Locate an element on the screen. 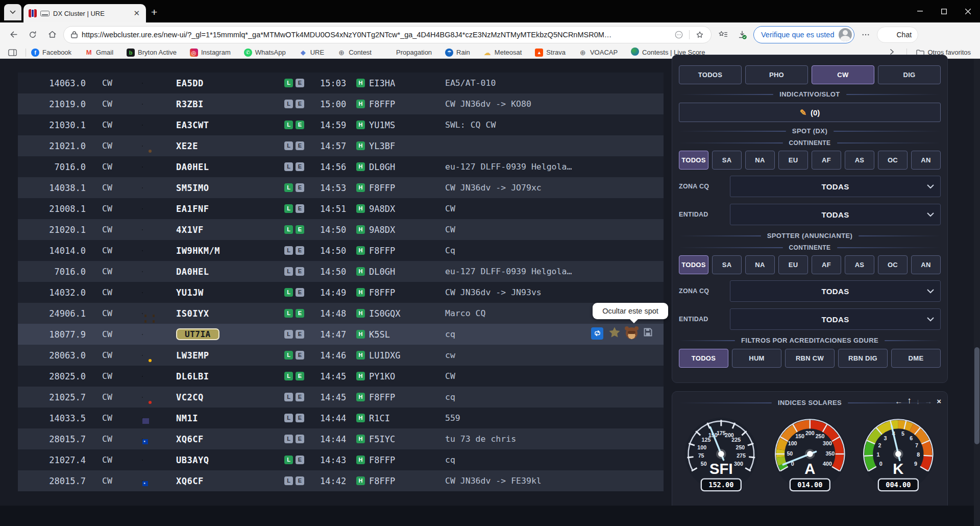 The height and width of the screenshot is (526, 980). copilot-chat-button: Chat is located at coordinates (898, 35).